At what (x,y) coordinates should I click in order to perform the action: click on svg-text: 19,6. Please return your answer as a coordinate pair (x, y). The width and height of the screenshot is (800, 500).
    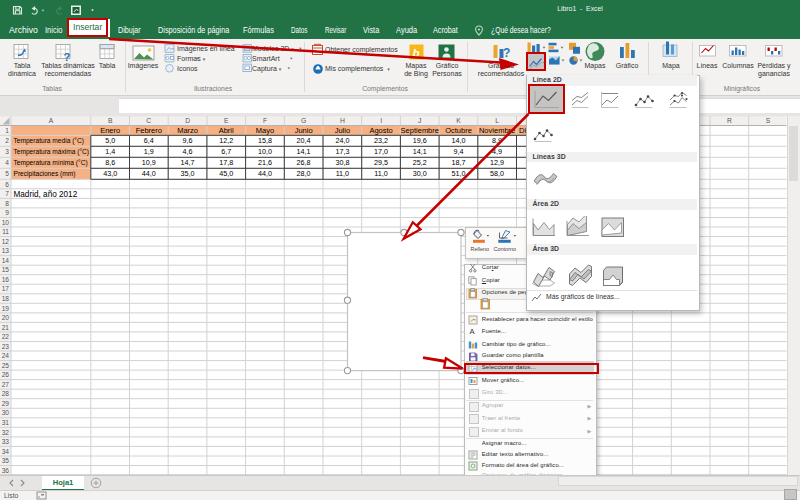
    Looking at the image, I should click on (420, 140).